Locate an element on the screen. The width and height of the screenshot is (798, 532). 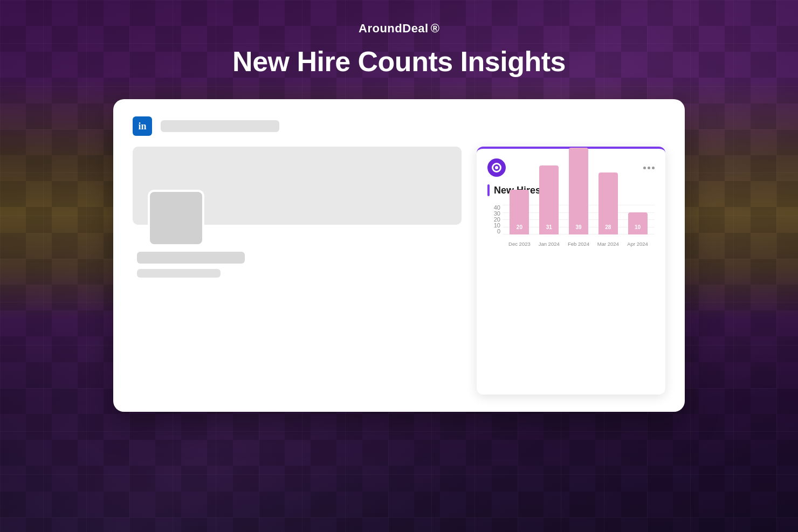
bar-value-label: 28 is located at coordinates (608, 227).